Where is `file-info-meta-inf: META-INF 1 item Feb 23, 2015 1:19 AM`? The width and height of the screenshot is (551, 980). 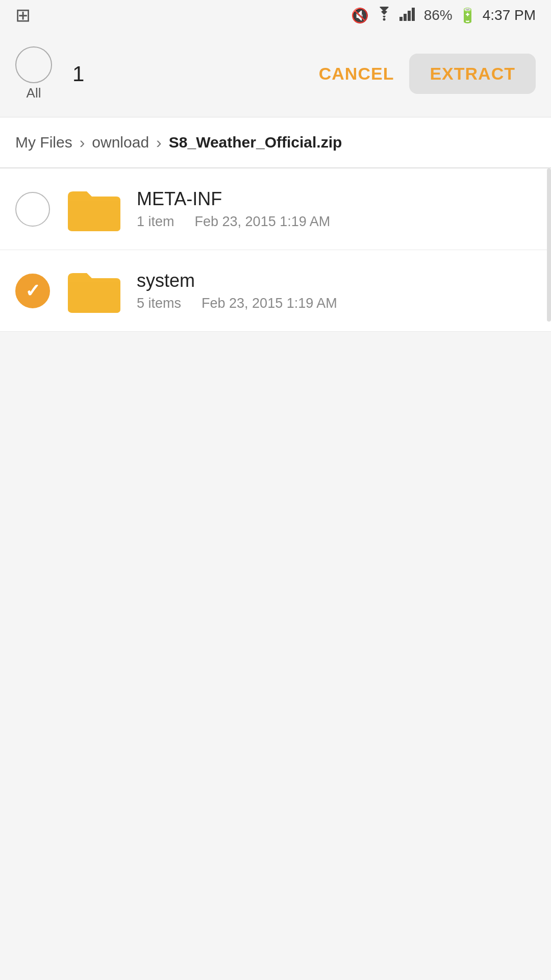
file-info-meta-inf: META-INF 1 item Feb 23, 2015 1:19 AM is located at coordinates (336, 209).